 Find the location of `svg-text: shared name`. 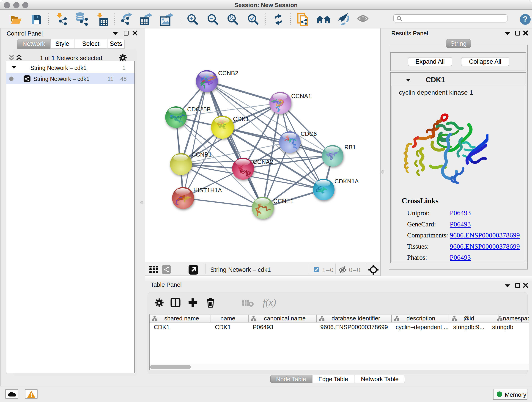

svg-text: shared name is located at coordinates (182, 319).